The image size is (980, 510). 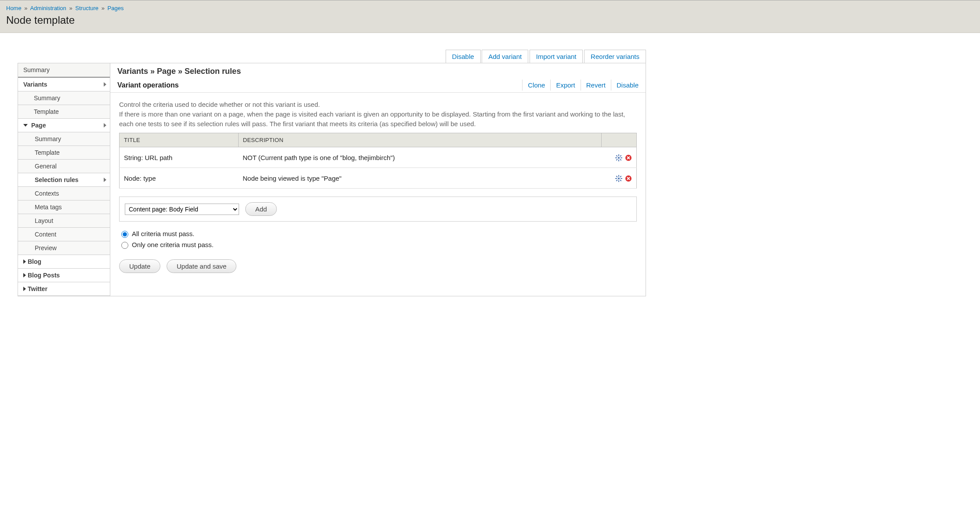 I want to click on rules-table: TITLE DESCRIPTION String: URL path NOT (…, so click(x=378, y=161).